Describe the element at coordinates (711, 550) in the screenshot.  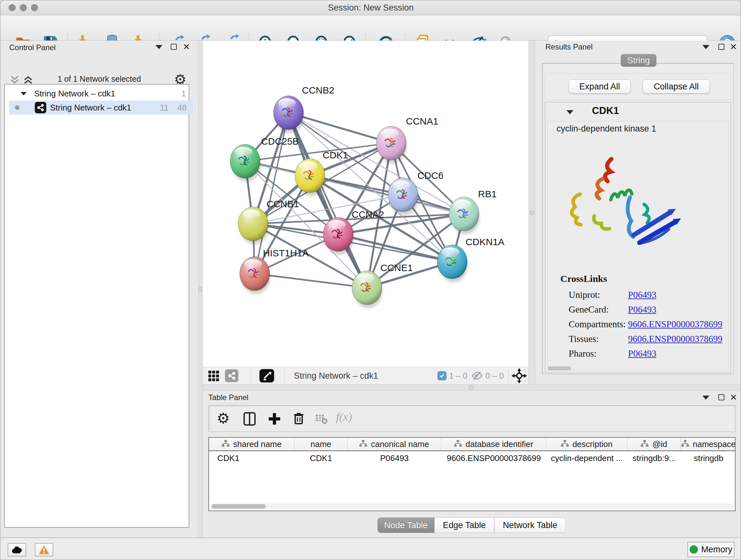
I see `memory-button: Memory` at that location.